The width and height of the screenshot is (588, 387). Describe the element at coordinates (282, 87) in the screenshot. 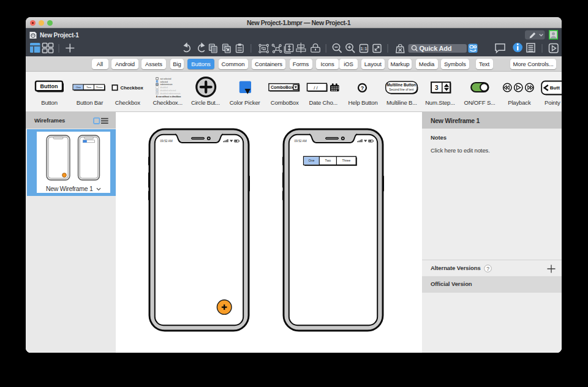

I see `svg-text: ComboBox` at that location.